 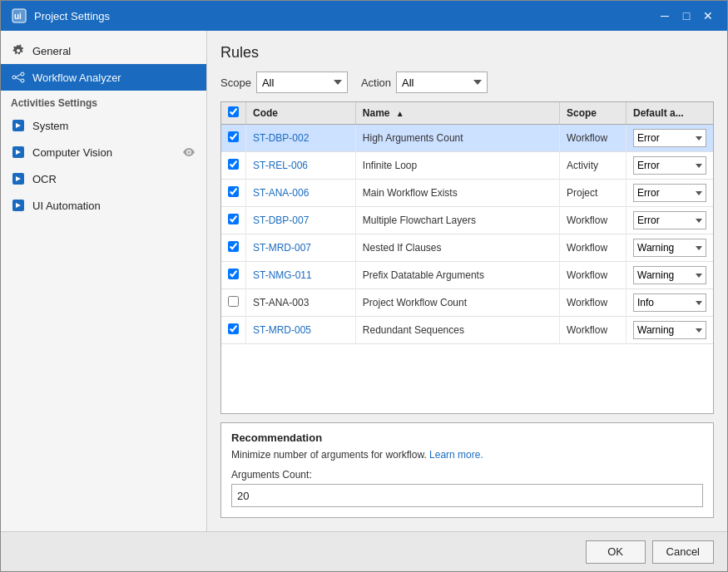 What do you see at coordinates (282, 330) in the screenshot?
I see `code-link: ST-MRD-005` at bounding box center [282, 330].